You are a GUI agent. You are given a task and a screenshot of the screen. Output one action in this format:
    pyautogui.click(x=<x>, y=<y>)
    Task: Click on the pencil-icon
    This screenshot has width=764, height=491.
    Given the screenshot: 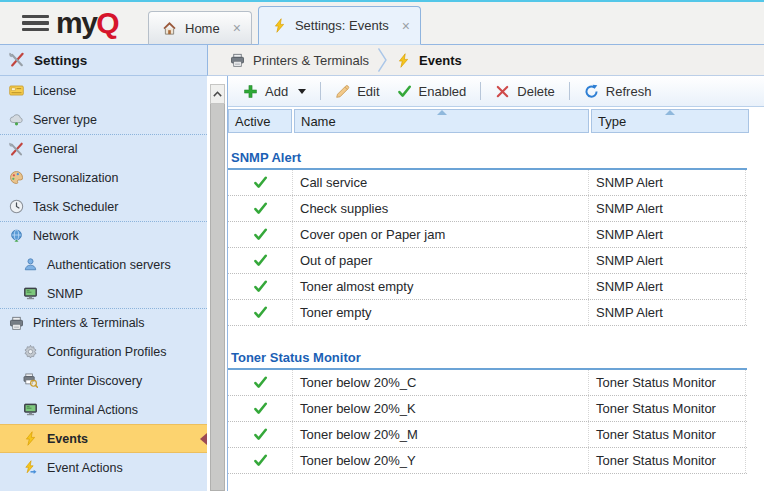 What is the action you would take?
    pyautogui.click(x=342, y=92)
    